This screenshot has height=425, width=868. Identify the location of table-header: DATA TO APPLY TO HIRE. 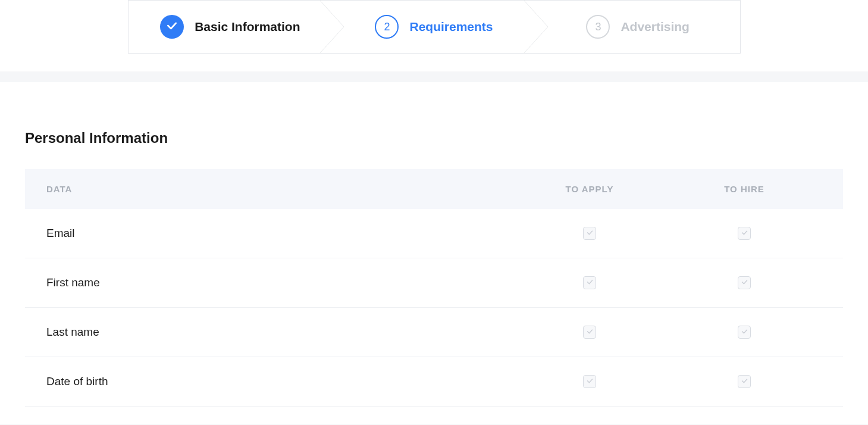
(434, 189).